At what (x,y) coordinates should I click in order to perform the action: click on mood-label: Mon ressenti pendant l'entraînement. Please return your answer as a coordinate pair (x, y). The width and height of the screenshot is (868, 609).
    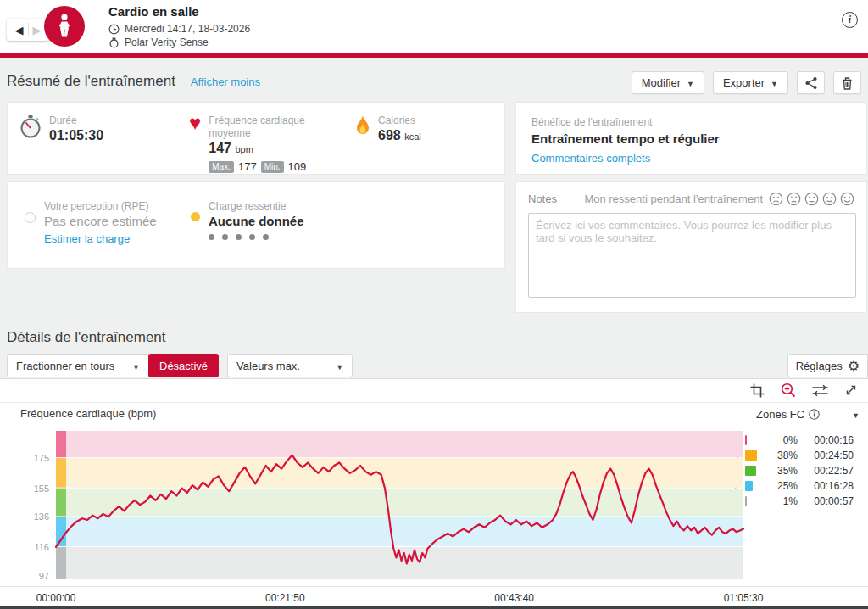
    Looking at the image, I should click on (673, 198).